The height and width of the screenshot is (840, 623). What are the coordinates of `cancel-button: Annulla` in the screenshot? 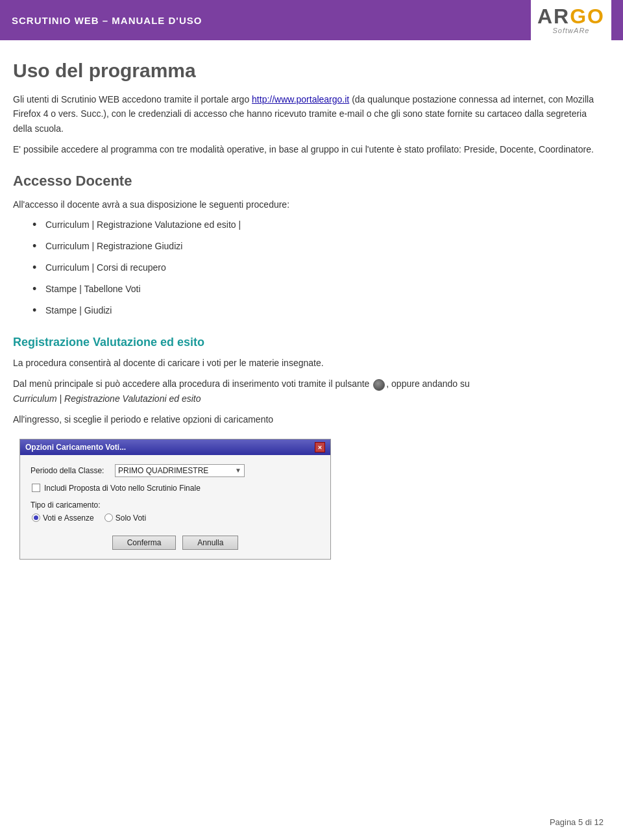 It's located at (210, 543).